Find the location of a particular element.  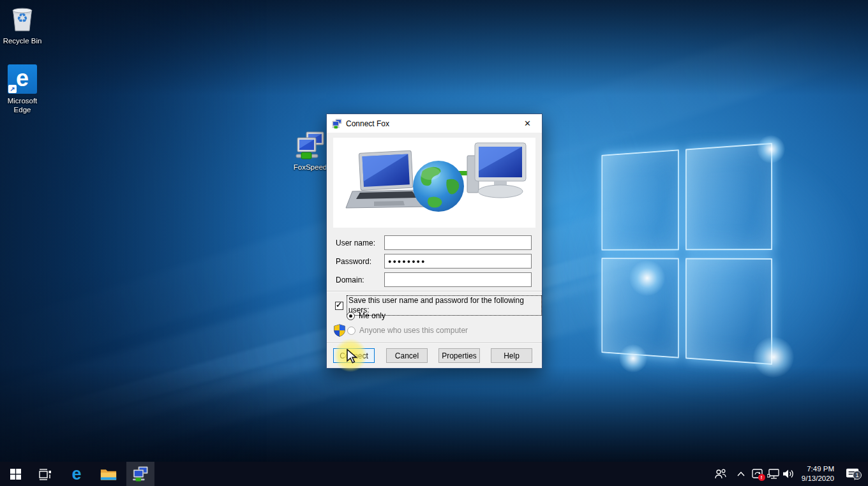

task-view-icon is located at coordinates (45, 474).